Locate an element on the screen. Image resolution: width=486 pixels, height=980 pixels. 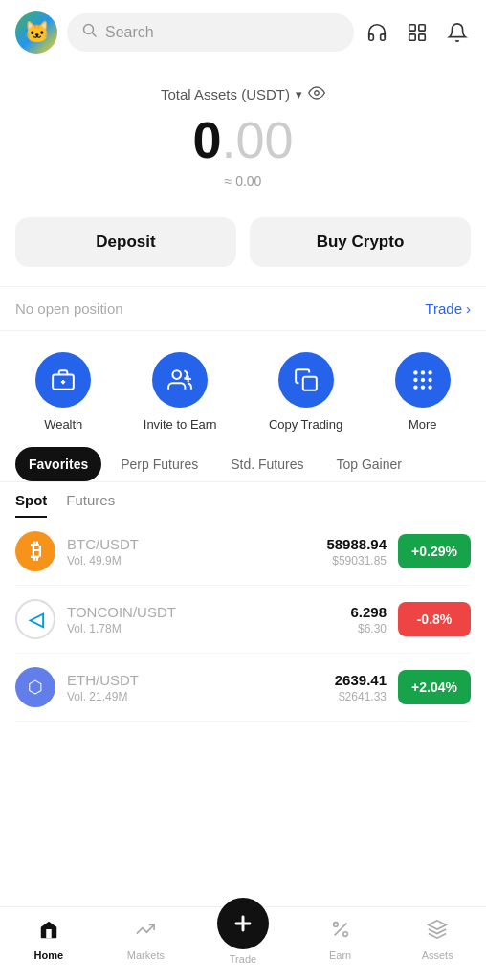
coin-row-eth: ⬡ ETH/USDT Vol. 21.49M 2639.41 $2641.33 … is located at coordinates (243, 687).